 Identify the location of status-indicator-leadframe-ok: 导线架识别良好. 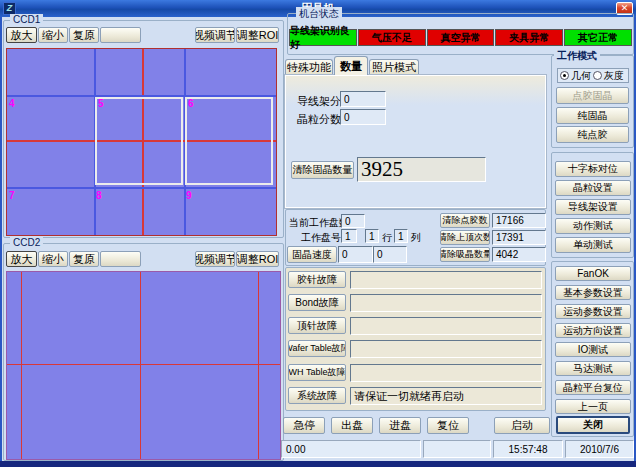
(323, 38).